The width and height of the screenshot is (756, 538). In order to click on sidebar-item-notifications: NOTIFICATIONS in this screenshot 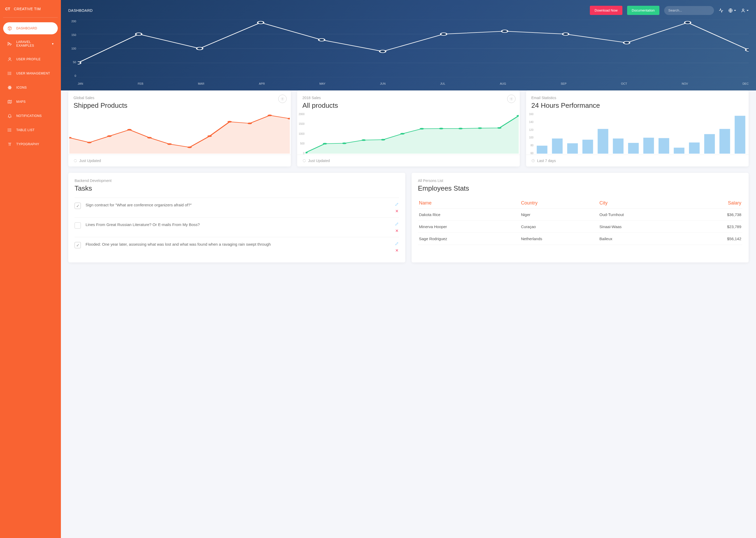, I will do `click(31, 116)`.